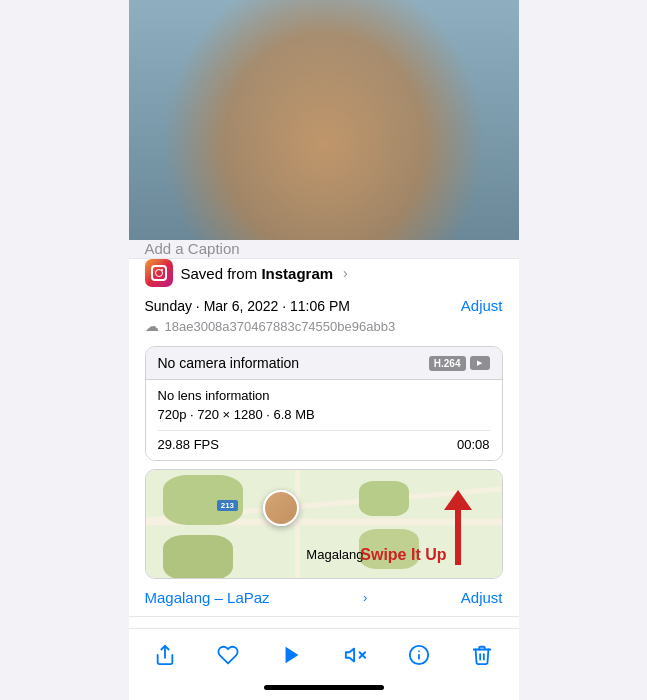  Describe the element at coordinates (324, 690) in the screenshot. I see `home-indicator` at that location.